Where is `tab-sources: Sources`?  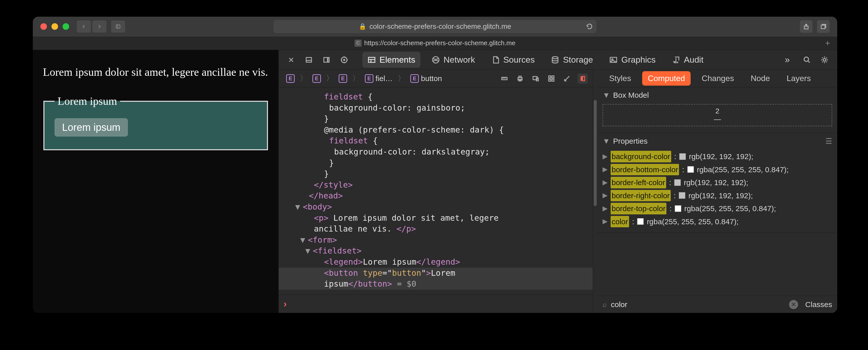 tab-sources: Sources is located at coordinates (513, 60).